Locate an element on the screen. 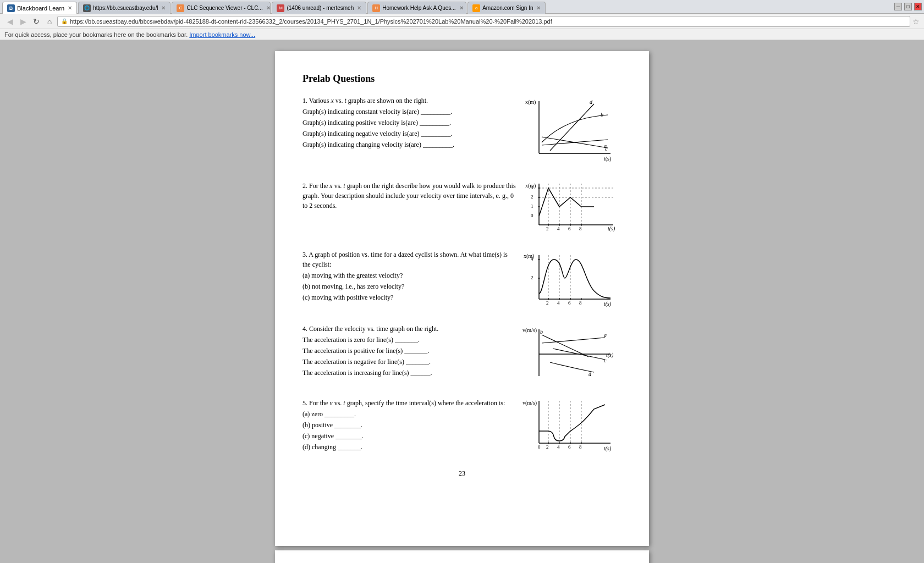 This screenshot has width=924, height=563. import-bookmarks-link: Import bookmarks now... is located at coordinates (222, 35).